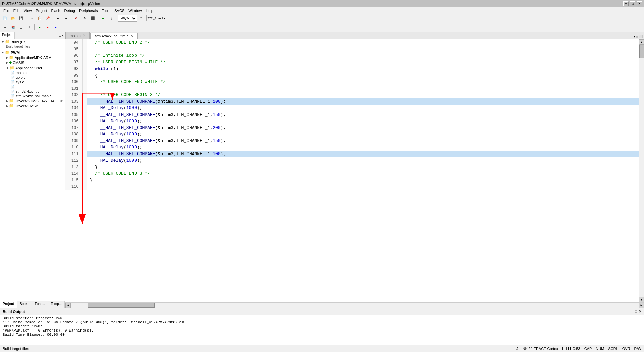 This screenshot has height=352, width=644. Describe the element at coordinates (63, 36) in the screenshot. I see `sidebar-close-icon: ✕` at that location.